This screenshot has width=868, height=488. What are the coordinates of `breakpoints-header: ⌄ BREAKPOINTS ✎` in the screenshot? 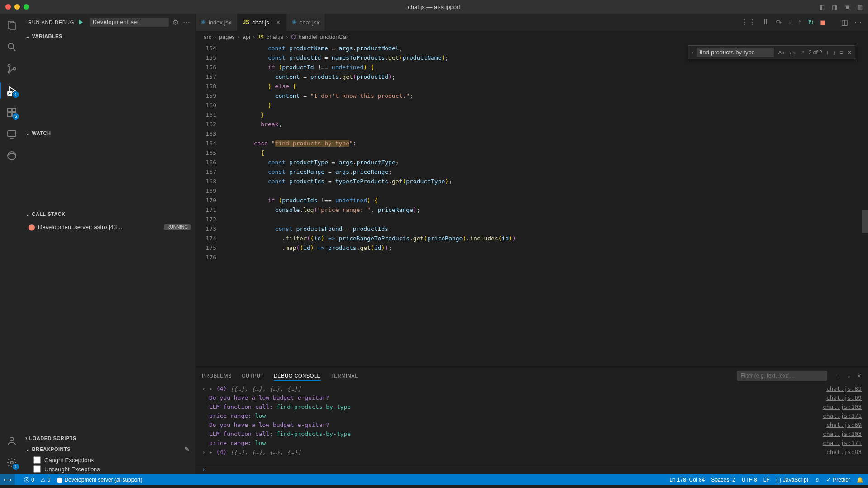 It's located at (110, 449).